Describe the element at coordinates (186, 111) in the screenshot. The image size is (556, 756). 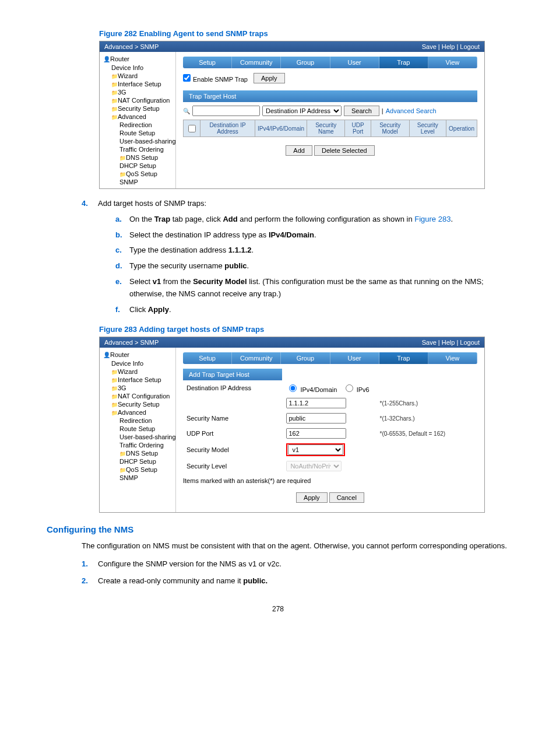
I see `search-icon` at that location.